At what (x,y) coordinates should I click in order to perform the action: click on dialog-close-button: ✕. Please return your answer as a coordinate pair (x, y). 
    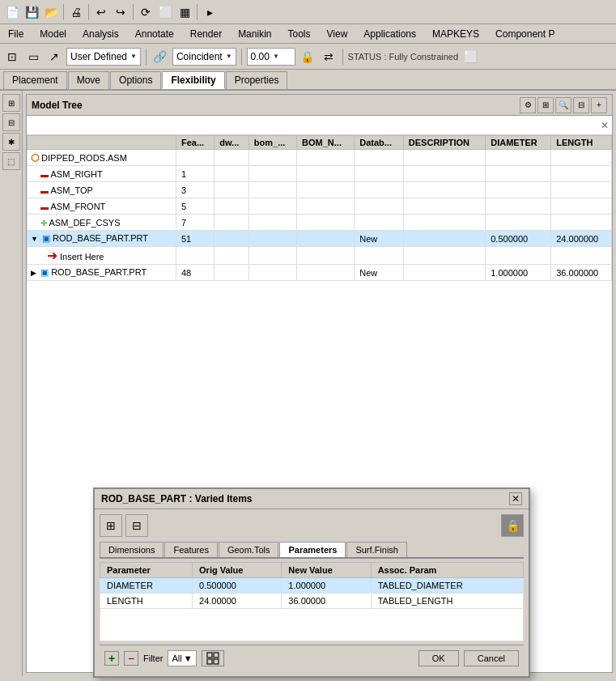
    Looking at the image, I should click on (516, 499).